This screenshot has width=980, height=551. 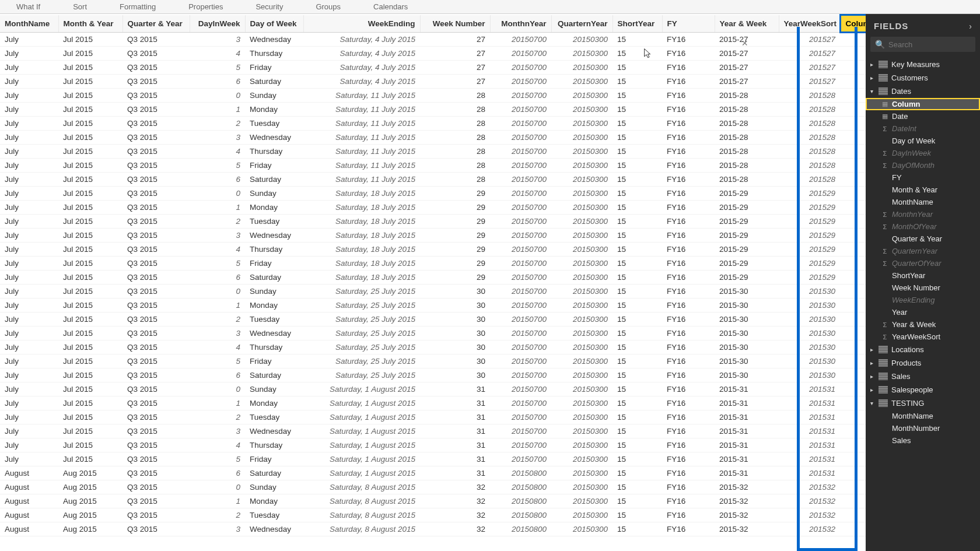 I want to click on field-column-dayinweek: ΣDayInWeek, so click(x=923, y=153).